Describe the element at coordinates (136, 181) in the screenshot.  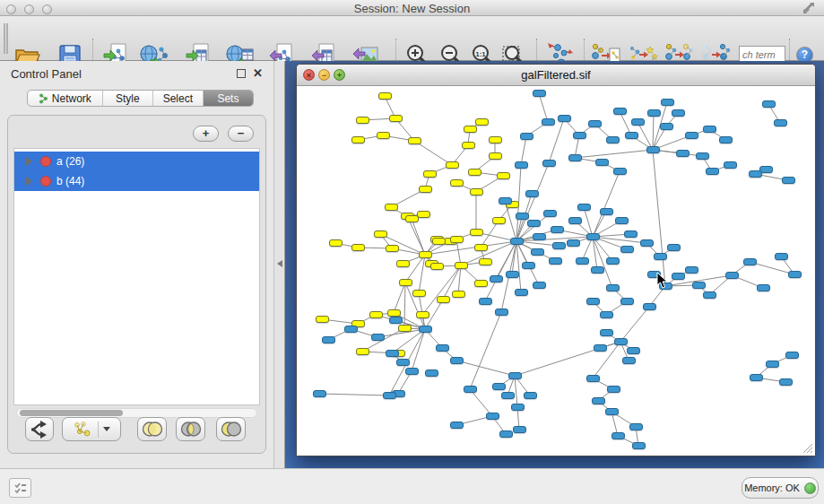
I see `set-row: b (44)` at that location.